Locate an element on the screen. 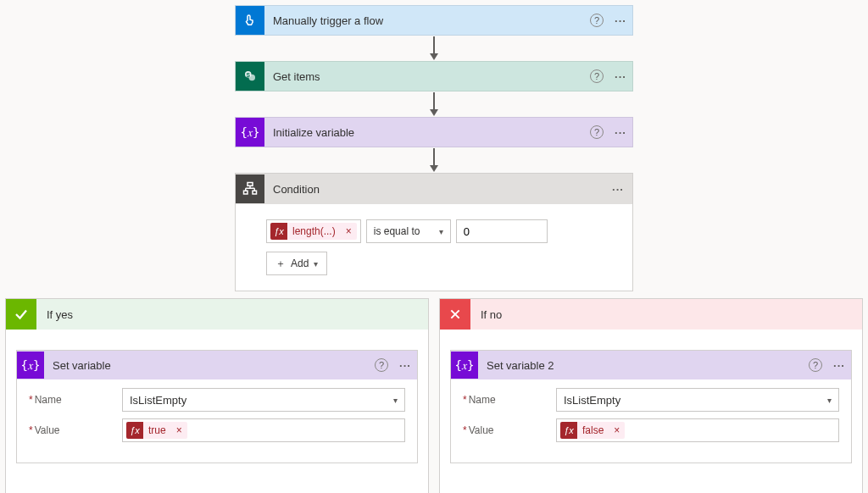 This screenshot has height=493, width=868. operator-label: is equal to is located at coordinates (397, 231).